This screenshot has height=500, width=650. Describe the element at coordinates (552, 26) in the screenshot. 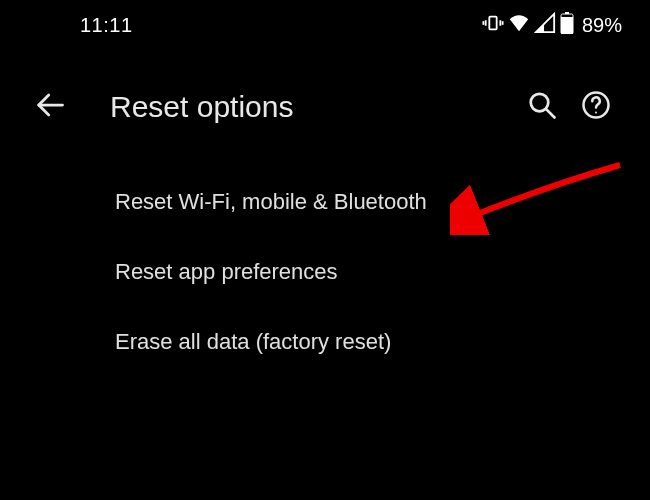

I see `status-right: 89%` at that location.